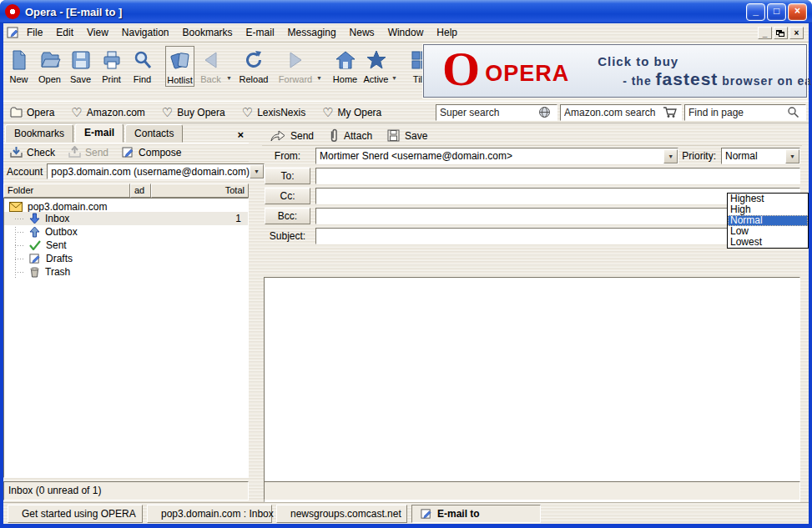 This screenshot has width=812, height=528. I want to click on taskbar-tab-newsgroups: newsgroups.comcast.net, so click(342, 514).